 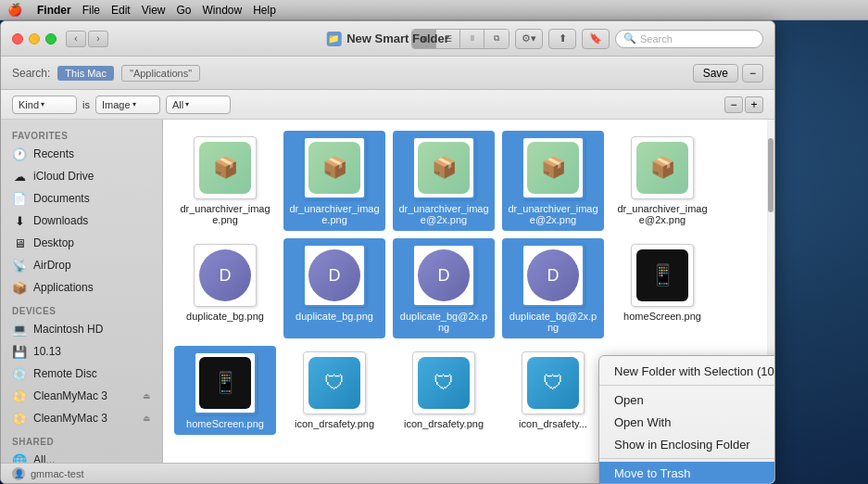 What do you see at coordinates (82, 221) in the screenshot?
I see `sidebar-item-downloads: ⬇ Downloads` at bounding box center [82, 221].